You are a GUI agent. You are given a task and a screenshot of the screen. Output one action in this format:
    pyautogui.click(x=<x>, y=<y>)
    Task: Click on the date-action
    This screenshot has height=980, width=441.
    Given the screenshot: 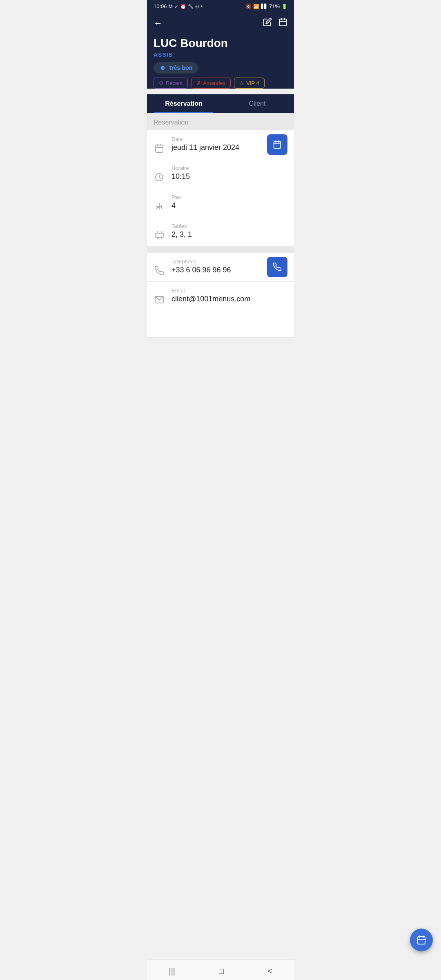 What is the action you would take?
    pyautogui.click(x=277, y=145)
    